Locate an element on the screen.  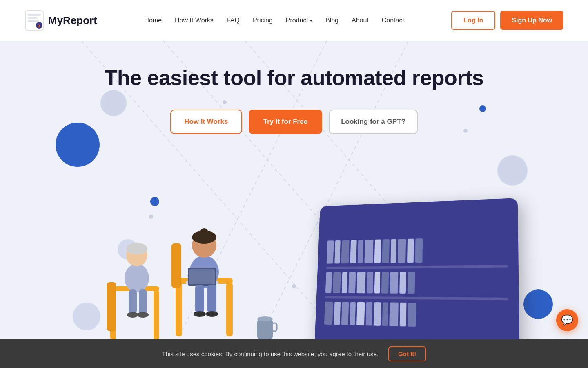
brand-name: MyReport is located at coordinates (73, 20).